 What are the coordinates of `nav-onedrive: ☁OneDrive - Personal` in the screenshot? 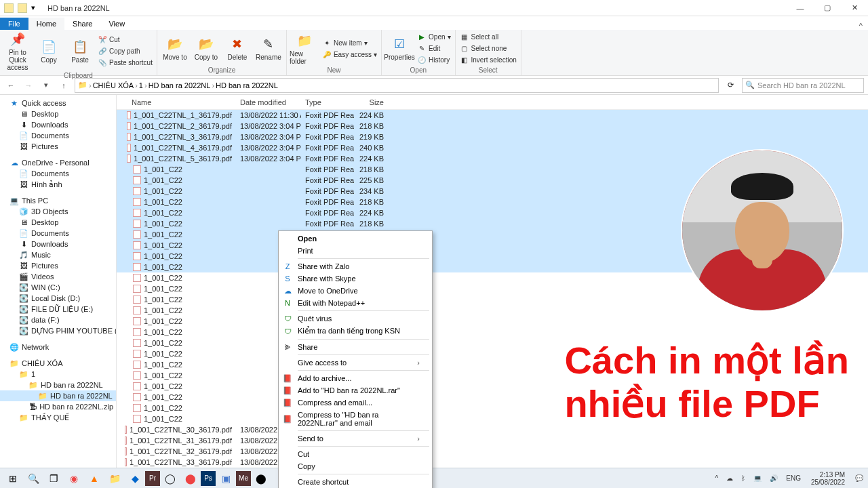 It's located at (58, 163).